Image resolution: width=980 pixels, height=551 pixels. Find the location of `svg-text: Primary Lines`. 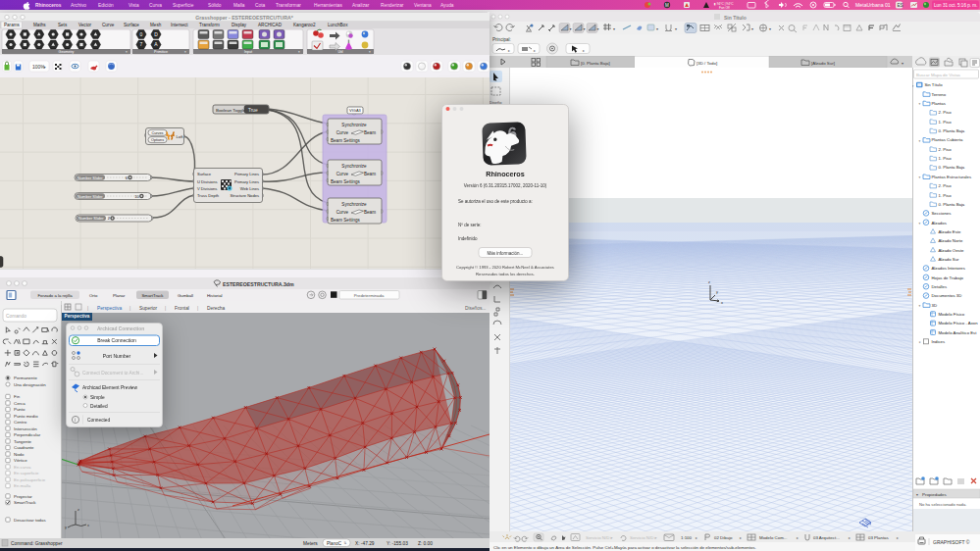

svg-text: Primary Lines is located at coordinates (247, 175).